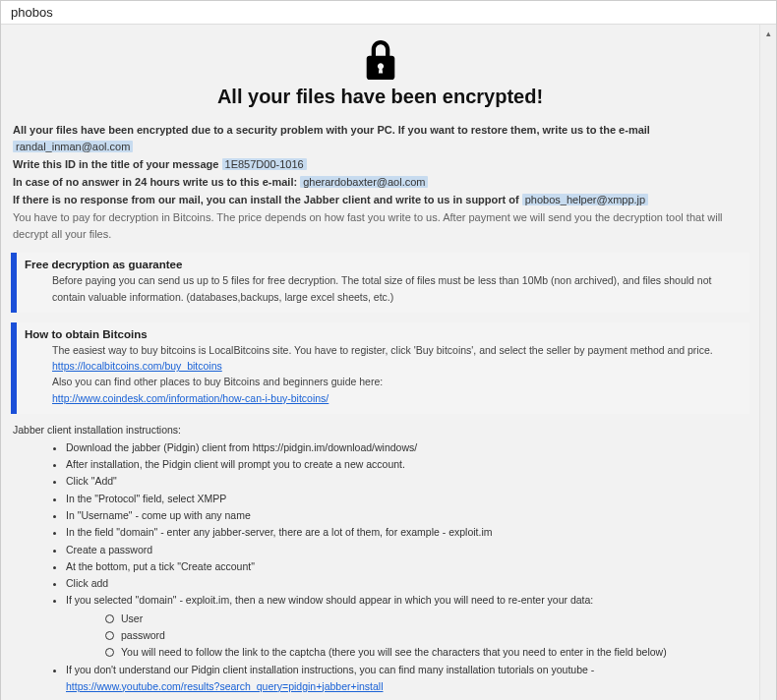 This screenshot has width=777, height=700. Describe the element at coordinates (407, 515) in the screenshot. I see `list-item: In "Username" - come up with any name` at that location.